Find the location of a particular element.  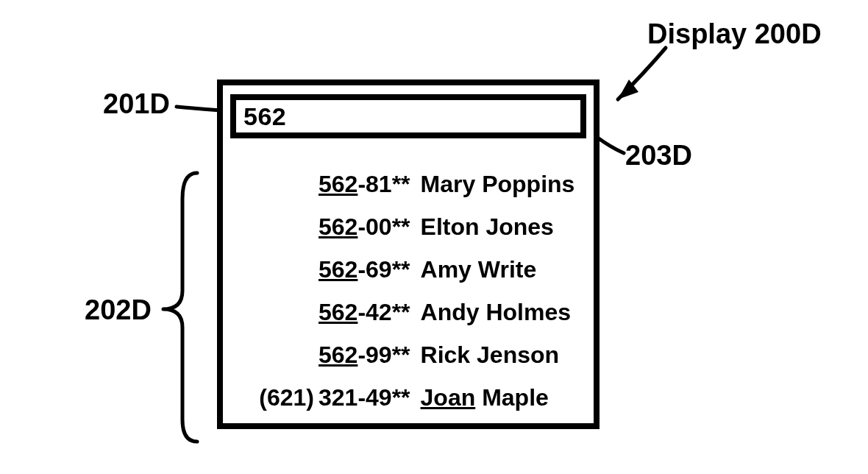

match-list-callout-label: 202D is located at coordinates (118, 311).